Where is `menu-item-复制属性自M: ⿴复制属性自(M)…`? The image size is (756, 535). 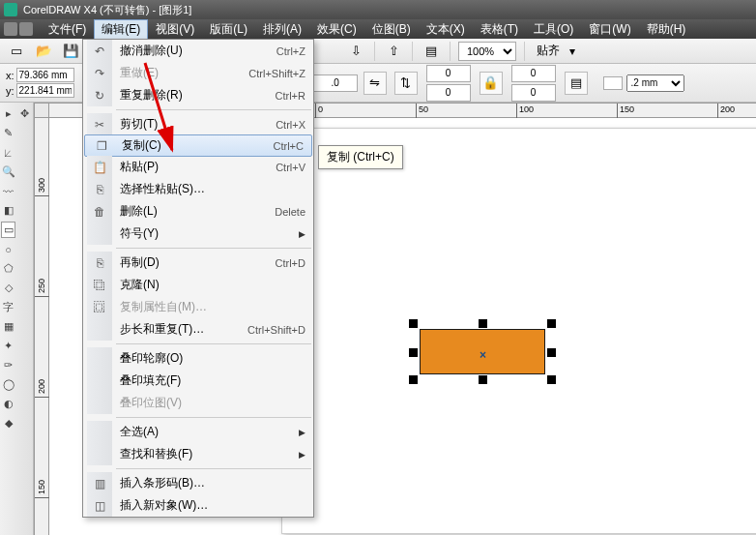 menu-item-复制属性自M: ⿴复制属性自(M)… is located at coordinates (198, 308).